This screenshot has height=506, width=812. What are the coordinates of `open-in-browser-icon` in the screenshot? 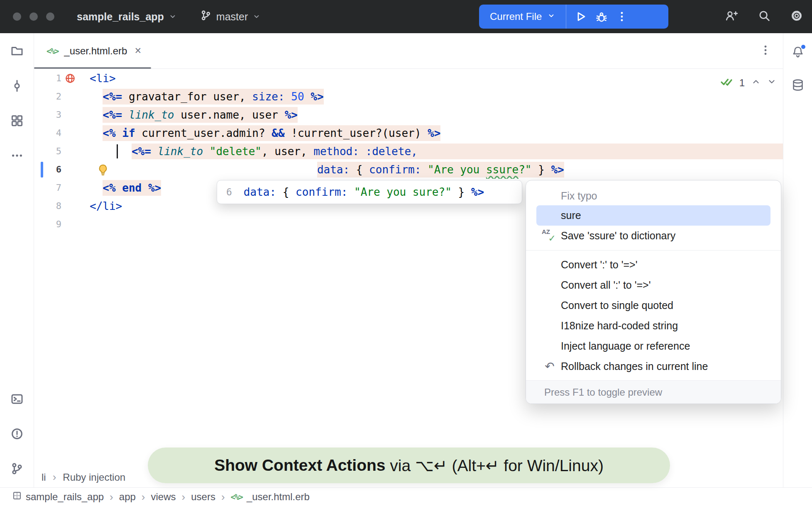 It's located at (70, 79).